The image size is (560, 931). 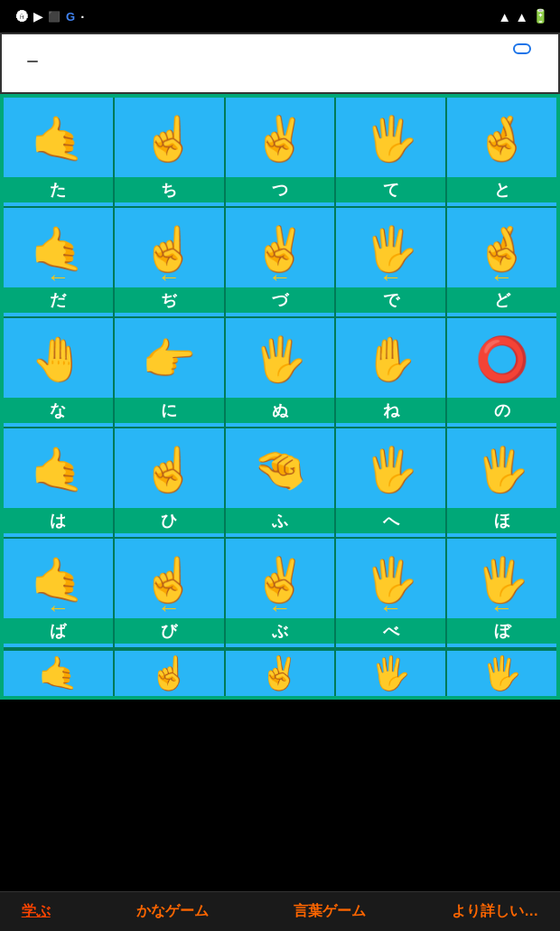 I want to click on hand-sign-ぬ: 🖐, so click(x=280, y=360).